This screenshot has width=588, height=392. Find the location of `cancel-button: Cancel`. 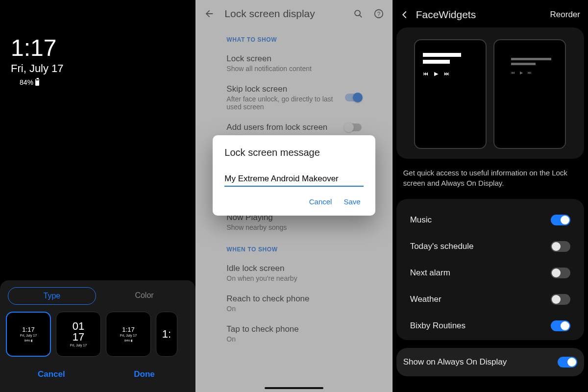

cancel-button: Cancel is located at coordinates (51, 374).